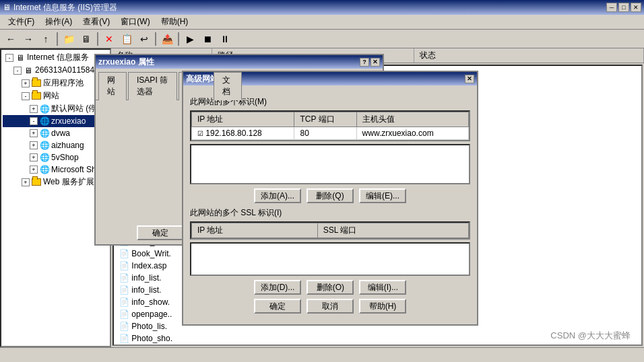 The image size is (644, 362). What do you see at coordinates (44, 109) in the screenshot?
I see `site-default-icon: 🌐` at bounding box center [44, 109].